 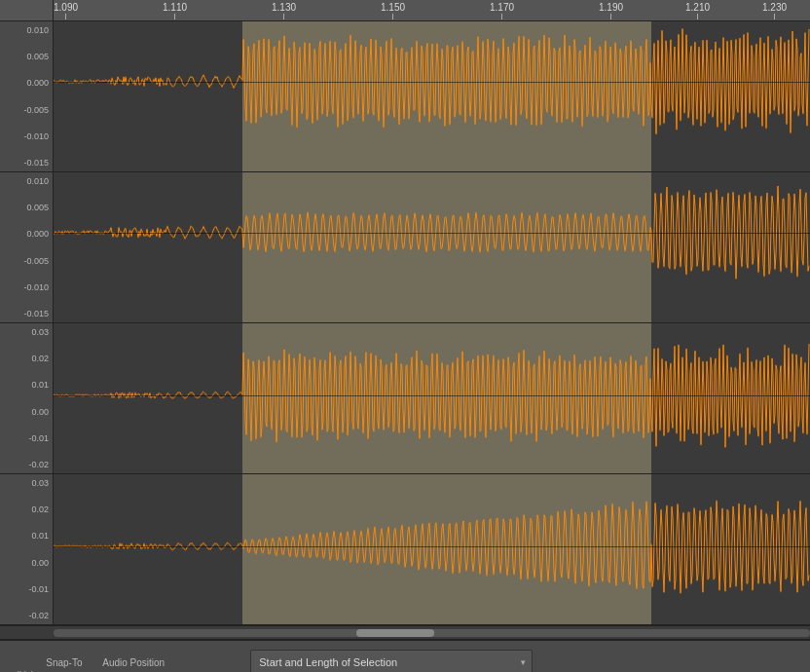 I want to click on ruler-tick: 1.150, so click(x=393, y=11).